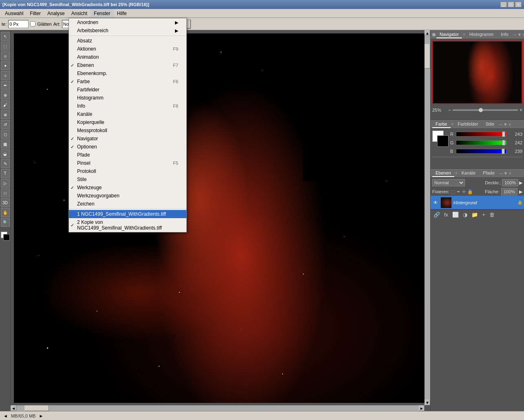 The image size is (524, 420). What do you see at coordinates (128, 147) in the screenshot?
I see `menu-item-optionen: ✓ Optionen` at bounding box center [128, 147].